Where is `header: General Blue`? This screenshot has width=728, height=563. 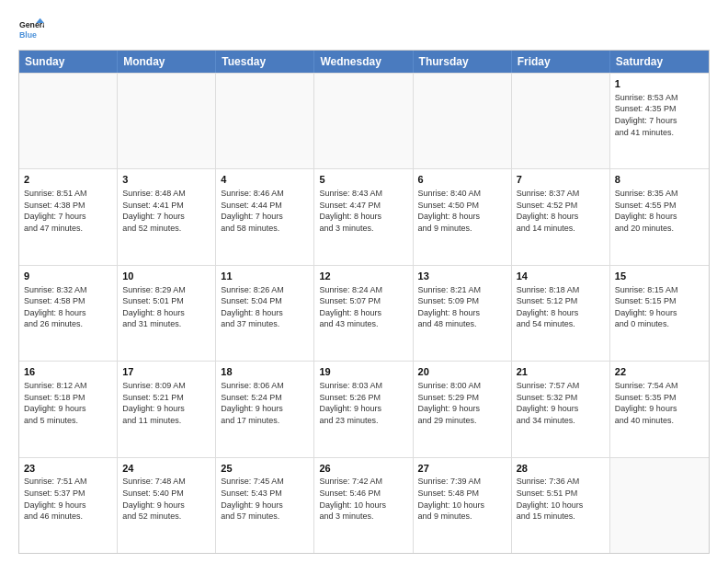 header: General Blue is located at coordinates (364, 29).